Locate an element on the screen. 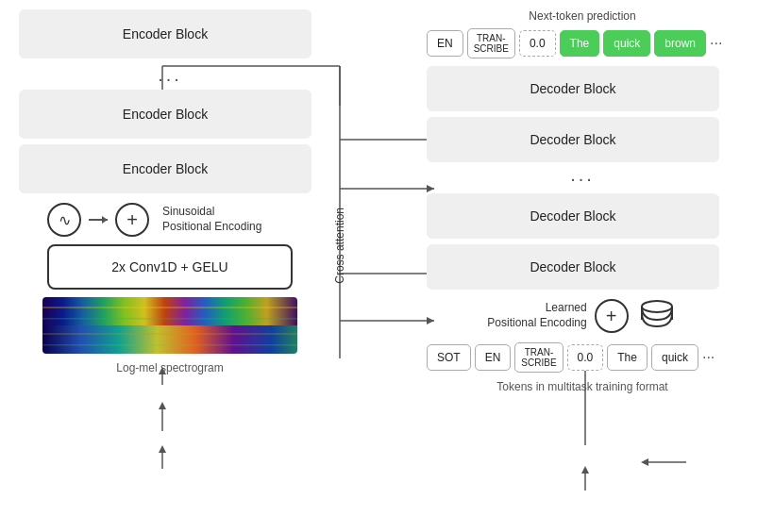  learned-label: LearnedPositional Encoding is located at coordinates (536, 315).